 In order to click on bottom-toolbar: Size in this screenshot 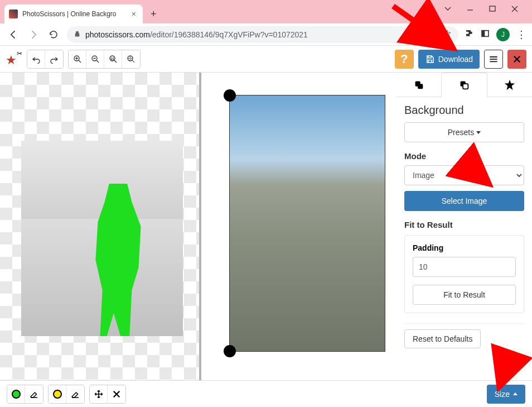, I will do `click(266, 394)`.